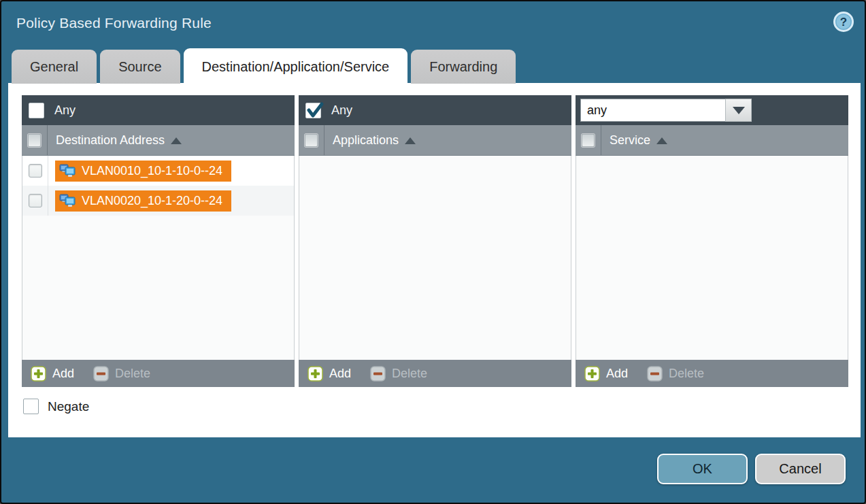 The image size is (866, 504). Describe the element at coordinates (329, 374) in the screenshot. I see `applications-add-button: Add` at that location.